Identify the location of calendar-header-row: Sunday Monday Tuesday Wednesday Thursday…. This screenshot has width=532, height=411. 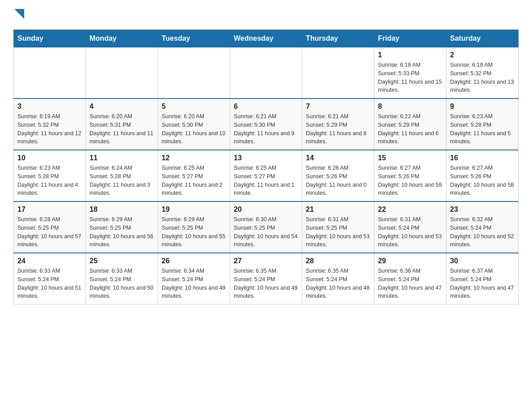
(266, 39).